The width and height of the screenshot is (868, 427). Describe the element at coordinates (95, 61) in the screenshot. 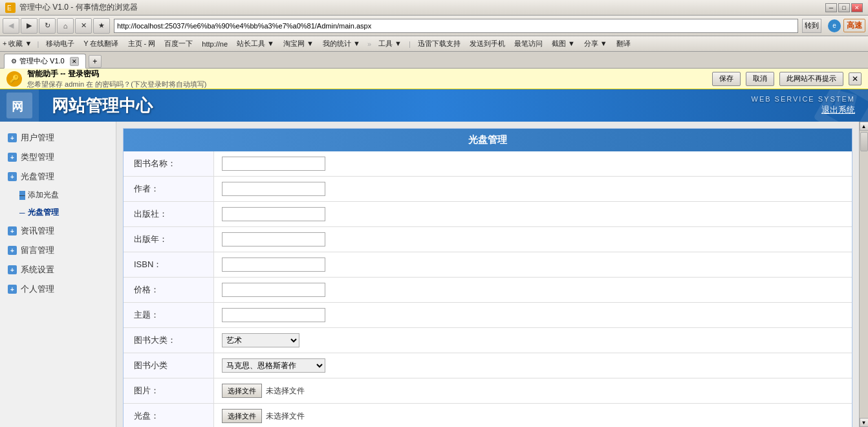

I see `new-tab-button: +` at that location.